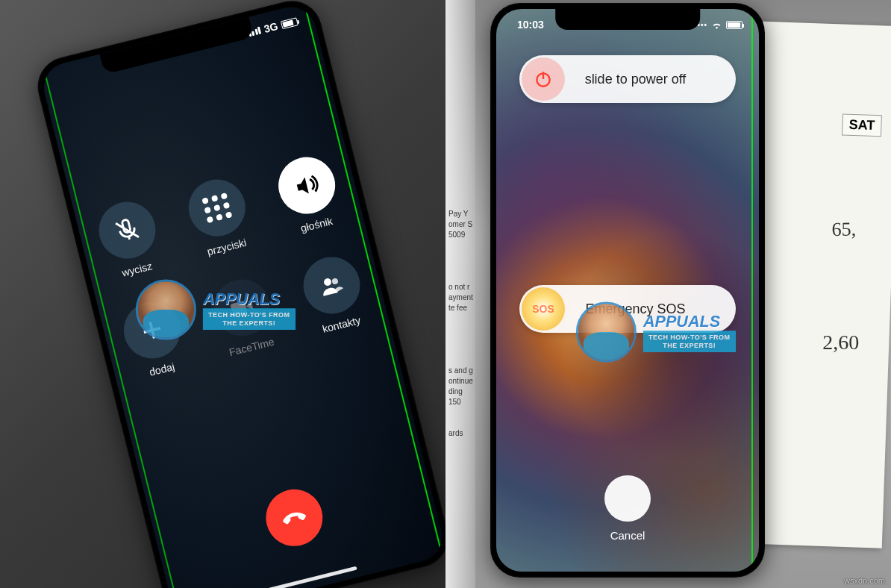 Image resolution: width=891 pixels, height=588 pixels. Describe the element at coordinates (628, 536) in the screenshot. I see `cancel-label: Cancel` at that location.